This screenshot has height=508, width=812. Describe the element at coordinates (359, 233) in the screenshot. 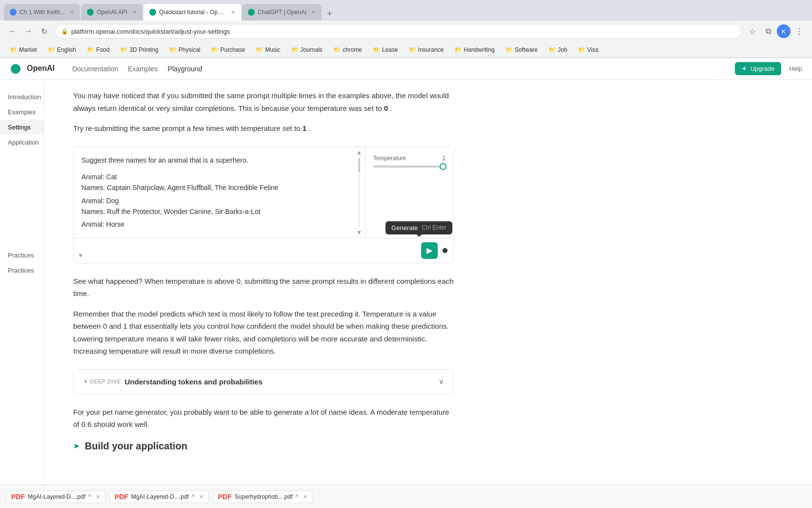

I see `scroll-down-icon: ▼` at that location.